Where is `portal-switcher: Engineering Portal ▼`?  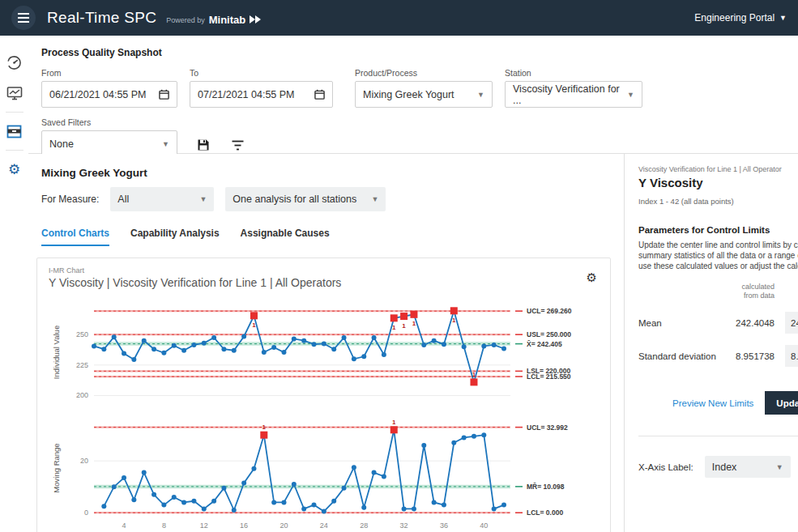
portal-switcher: Engineering Portal ▼ is located at coordinates (740, 18).